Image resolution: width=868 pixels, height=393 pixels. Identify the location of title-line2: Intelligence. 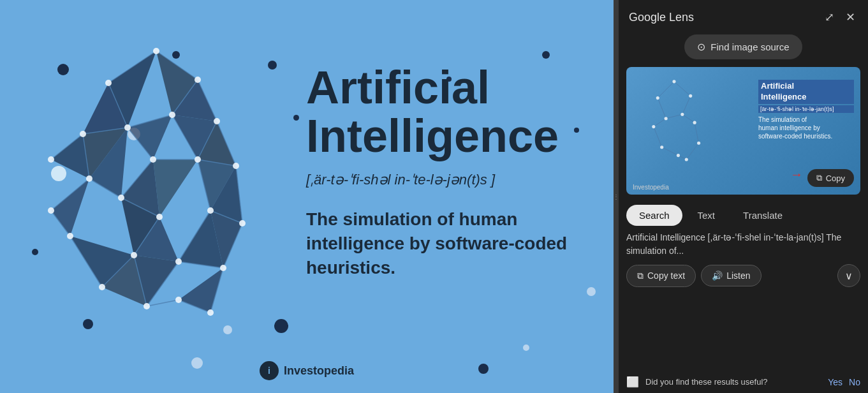
(432, 136).